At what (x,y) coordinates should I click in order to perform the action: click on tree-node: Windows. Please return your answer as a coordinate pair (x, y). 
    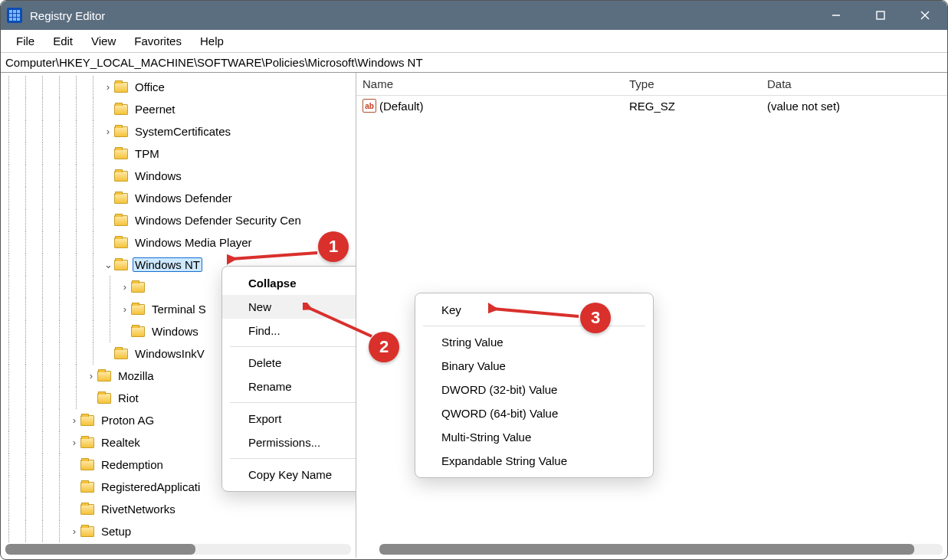
    Looking at the image, I should click on (178, 176).